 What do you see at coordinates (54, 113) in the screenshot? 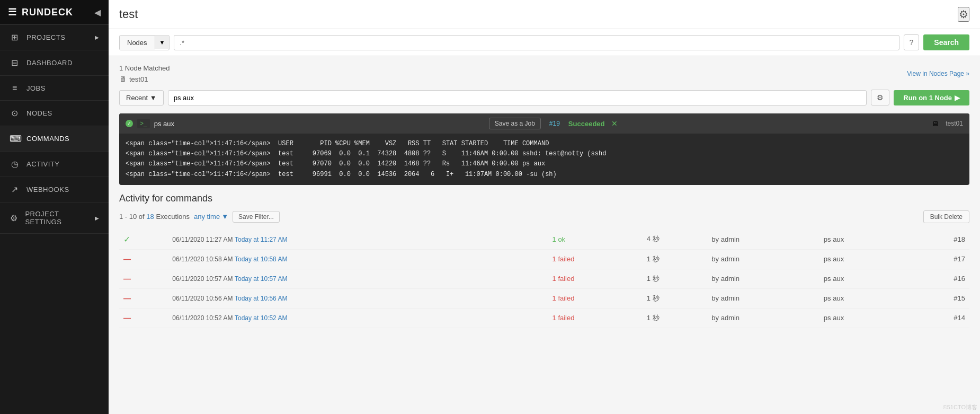
I see `sidebar-item-nodes: ⊙ NODES` at bounding box center [54, 113].